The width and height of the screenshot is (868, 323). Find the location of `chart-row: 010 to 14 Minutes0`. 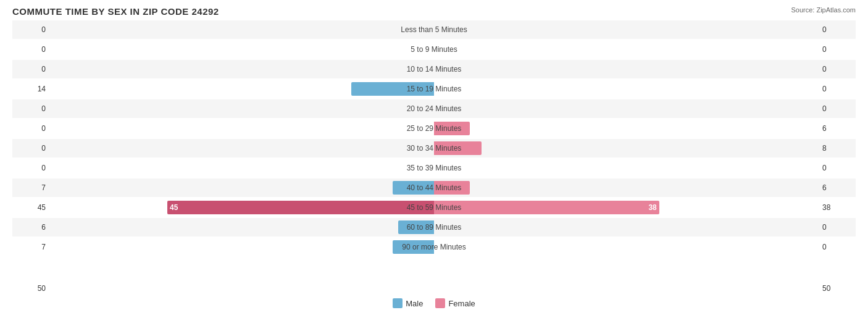

chart-row: 010 to 14 Minutes0 is located at coordinates (434, 69).